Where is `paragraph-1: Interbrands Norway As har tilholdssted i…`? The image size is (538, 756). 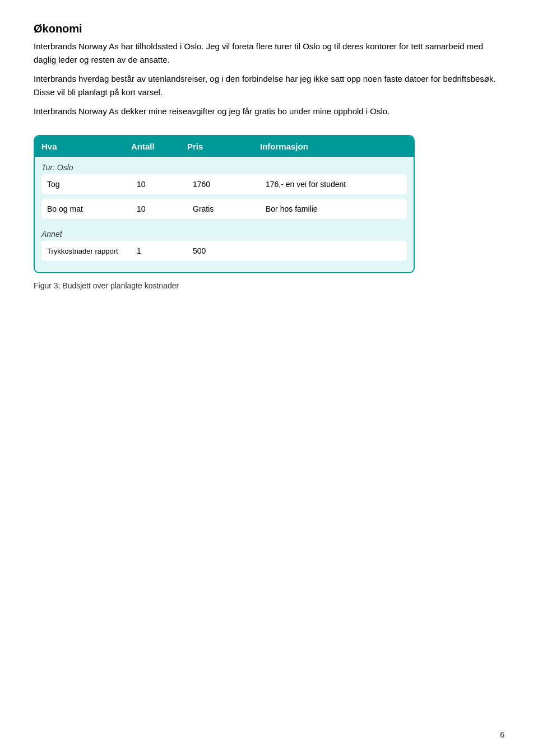 paragraph-1: Interbrands Norway As har tilholdssted i… is located at coordinates (269, 53).